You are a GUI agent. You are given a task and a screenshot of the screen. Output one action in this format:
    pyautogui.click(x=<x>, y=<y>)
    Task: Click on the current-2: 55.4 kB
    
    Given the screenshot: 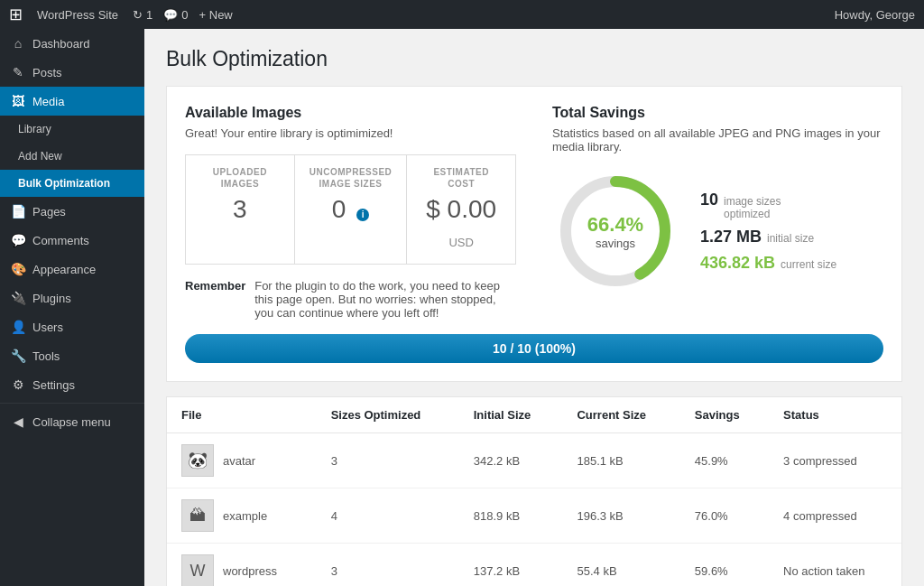 What is the action you would take?
    pyautogui.click(x=621, y=565)
    